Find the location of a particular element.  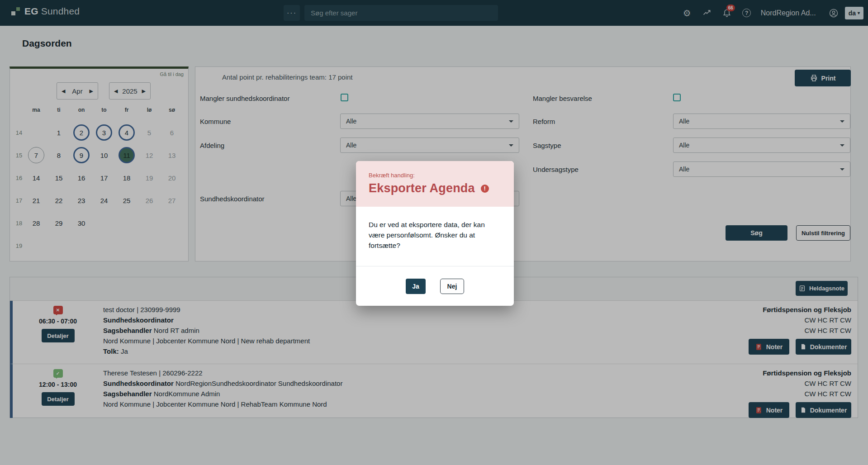

warning-exclamation-icon: ! is located at coordinates (485, 189).